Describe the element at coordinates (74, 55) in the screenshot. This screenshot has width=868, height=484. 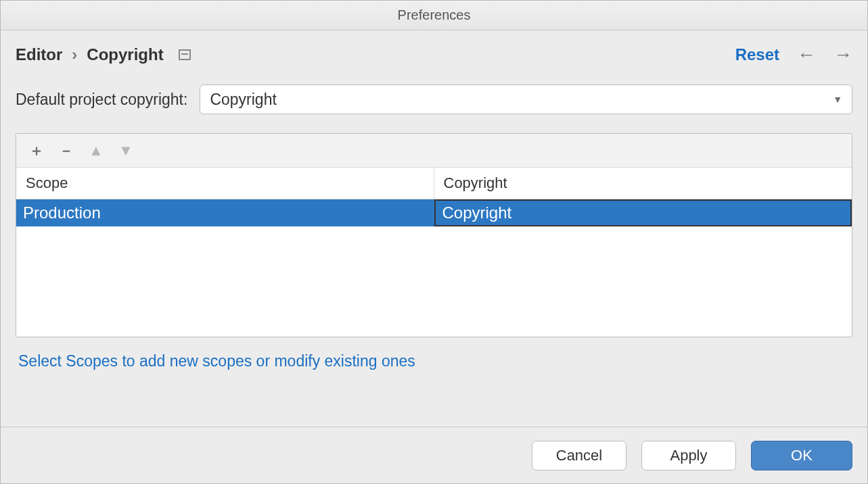
I see `chevron-right-icon: ›` at that location.